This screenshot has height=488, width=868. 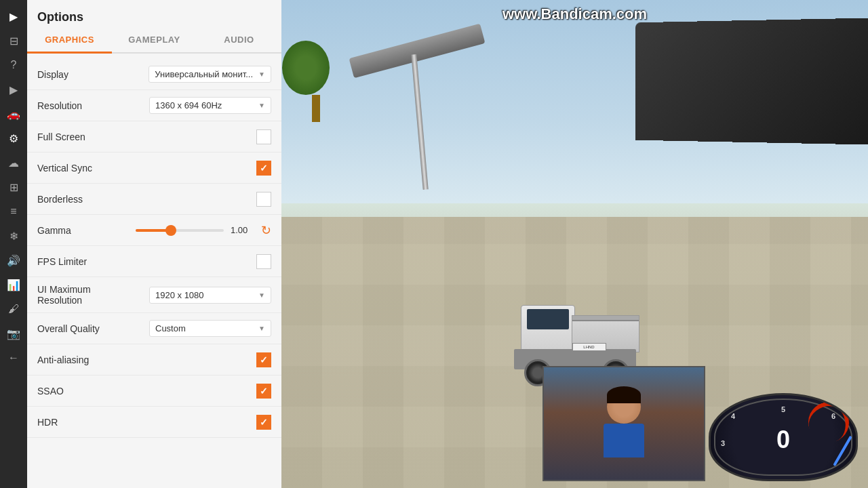 What do you see at coordinates (146, 422) in the screenshot?
I see `hdr-label: HDR` at bounding box center [146, 422].